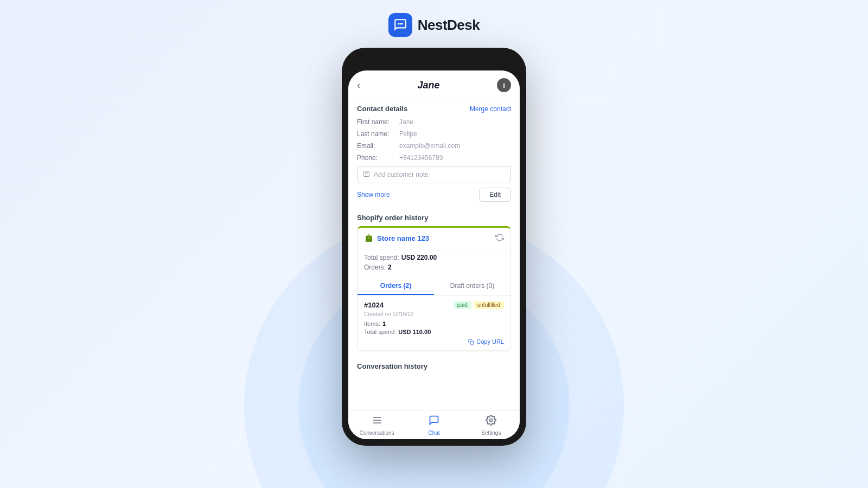  I want to click on contact-name: Jane, so click(429, 86).